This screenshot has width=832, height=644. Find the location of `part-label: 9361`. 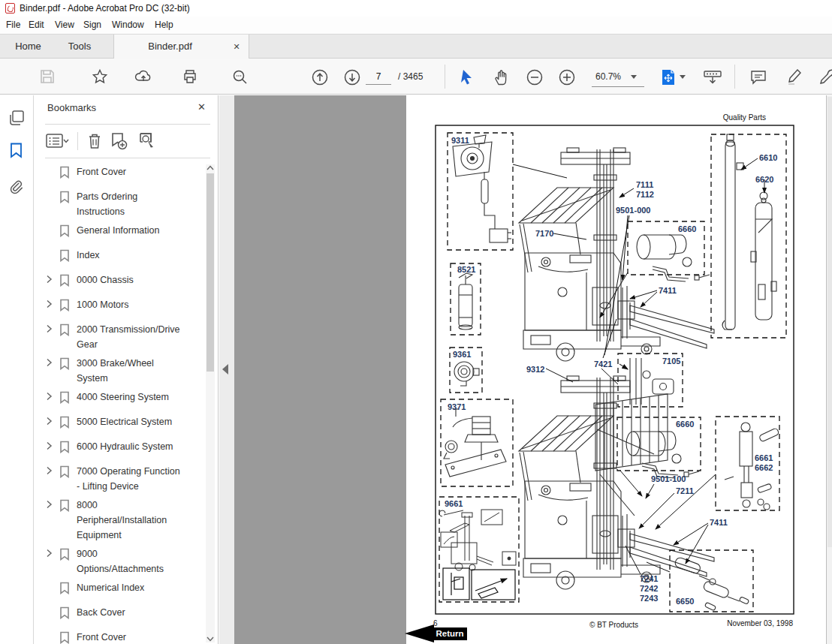

part-label: 9361 is located at coordinates (462, 354).